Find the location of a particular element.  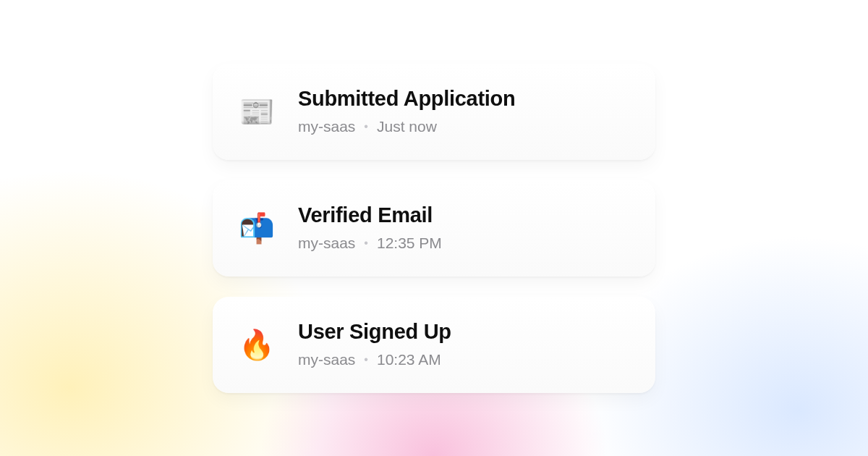

mailbox-icon: 📬 is located at coordinates (257, 228).